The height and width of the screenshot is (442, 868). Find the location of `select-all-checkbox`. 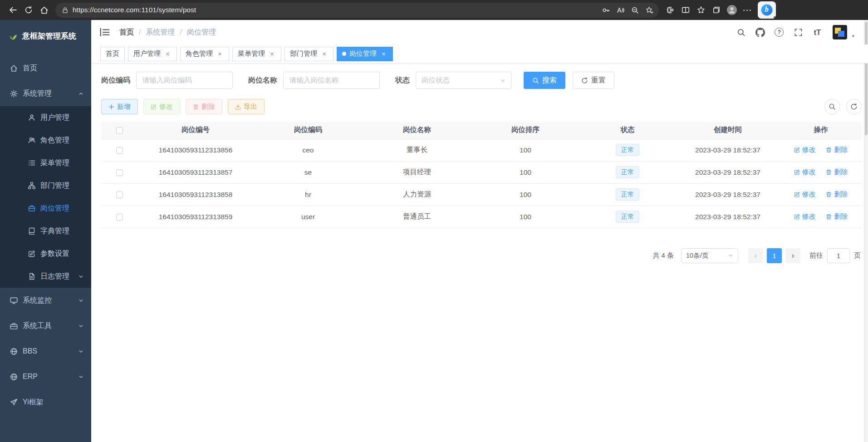

select-all-checkbox is located at coordinates (120, 131).